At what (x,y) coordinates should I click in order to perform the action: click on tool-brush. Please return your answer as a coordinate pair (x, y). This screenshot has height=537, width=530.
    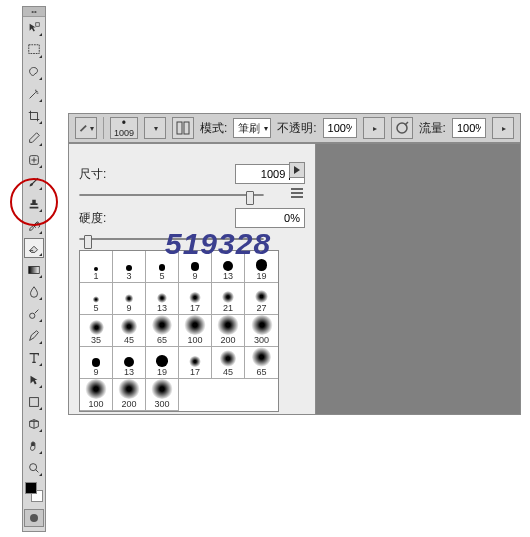
    Looking at the image, I should click on (34, 182).